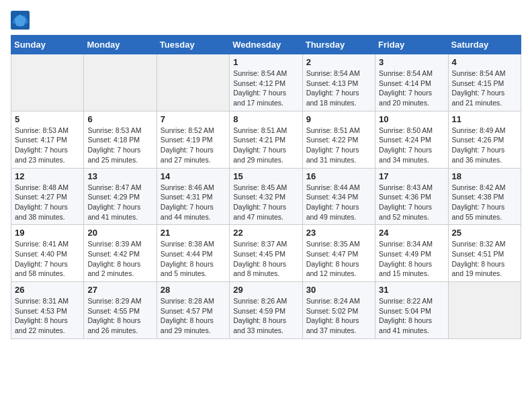 Image resolution: width=532 pixels, height=411 pixels. I want to click on day-info: Sunrise: 8:22 AM Sunset: 5:04 PM Dayligh…, so click(411, 316).